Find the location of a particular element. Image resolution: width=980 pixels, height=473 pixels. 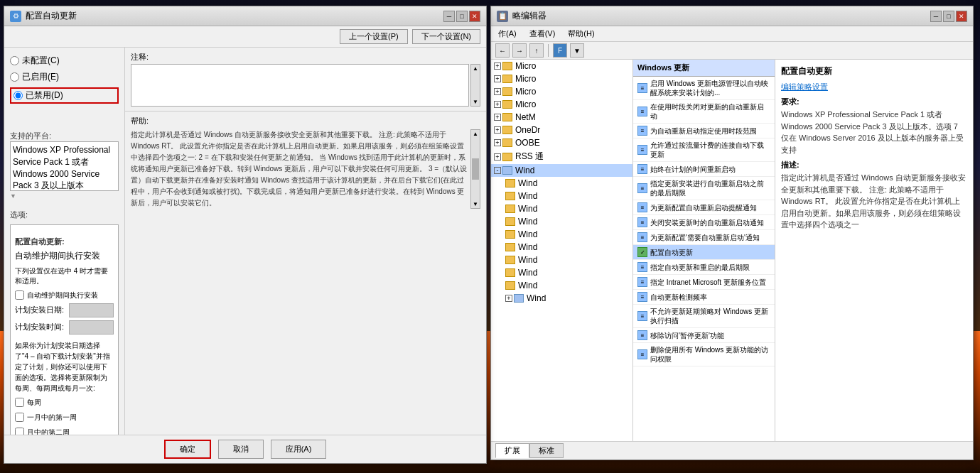

tb-forward-icon: → is located at coordinates (519, 50).